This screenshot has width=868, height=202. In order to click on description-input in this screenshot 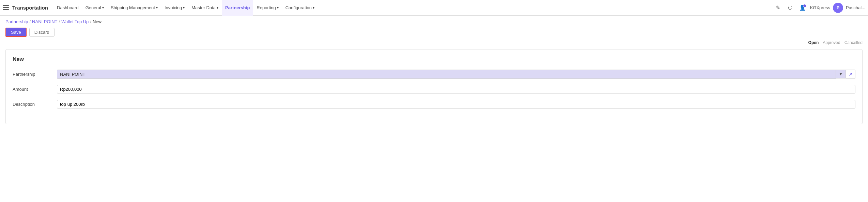, I will do `click(456, 104)`.